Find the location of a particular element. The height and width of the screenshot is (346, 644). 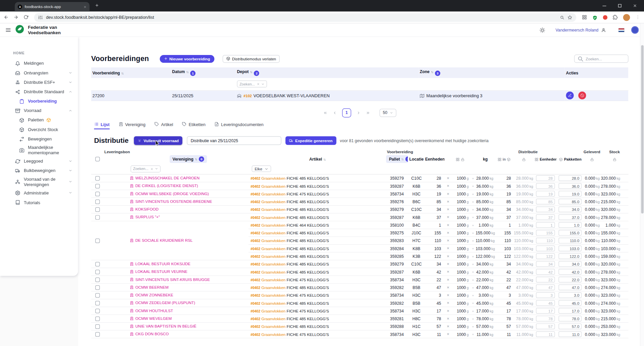

sidebar-item-ontvangsten: Ontvangsten is located at coordinates (39, 73).